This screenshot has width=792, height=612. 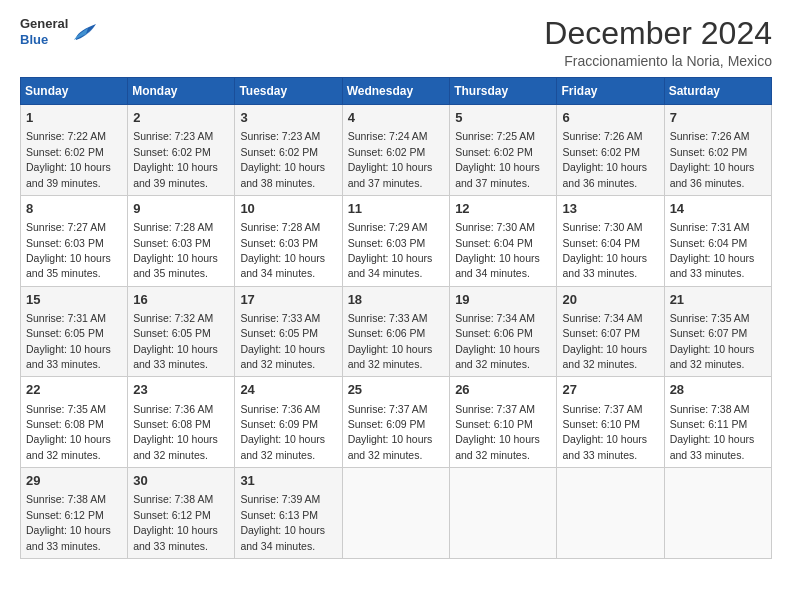 What do you see at coordinates (610, 422) in the screenshot?
I see `calendar-cell: 27Sunrise: 7:37 AMSunset: 6:10 PMDayligh…` at bounding box center [610, 422].